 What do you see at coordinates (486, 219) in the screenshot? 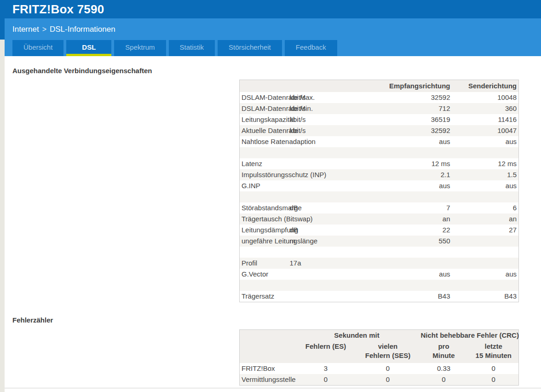
I see `upstream-value-cell: an` at bounding box center [486, 219].